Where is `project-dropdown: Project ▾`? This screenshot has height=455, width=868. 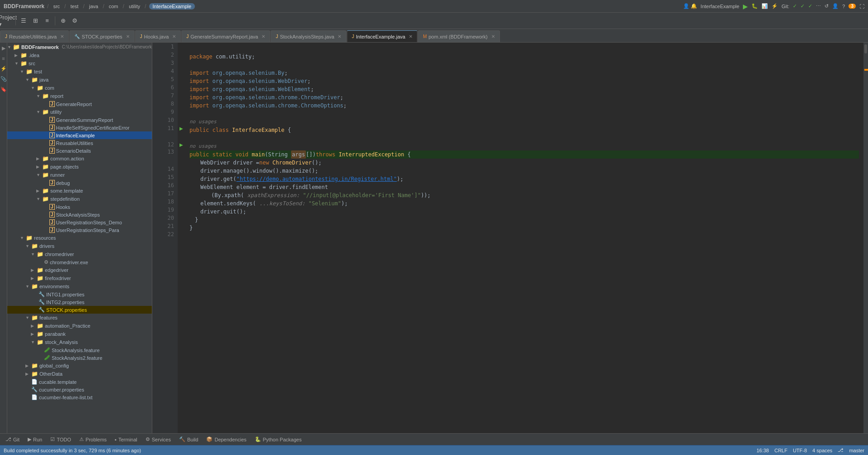 project-dropdown: Project ▾ is located at coordinates (8, 21).